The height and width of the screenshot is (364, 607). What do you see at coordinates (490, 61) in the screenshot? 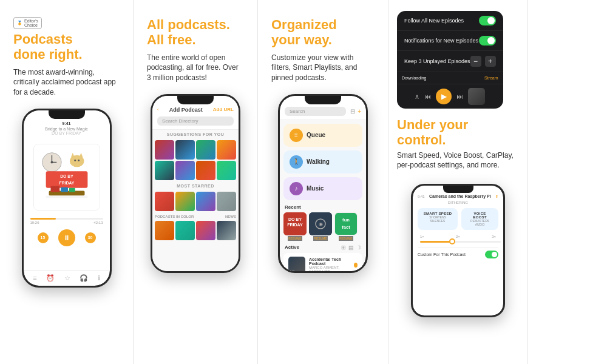
I see `stepper-plus-button: +` at bounding box center [490, 61].